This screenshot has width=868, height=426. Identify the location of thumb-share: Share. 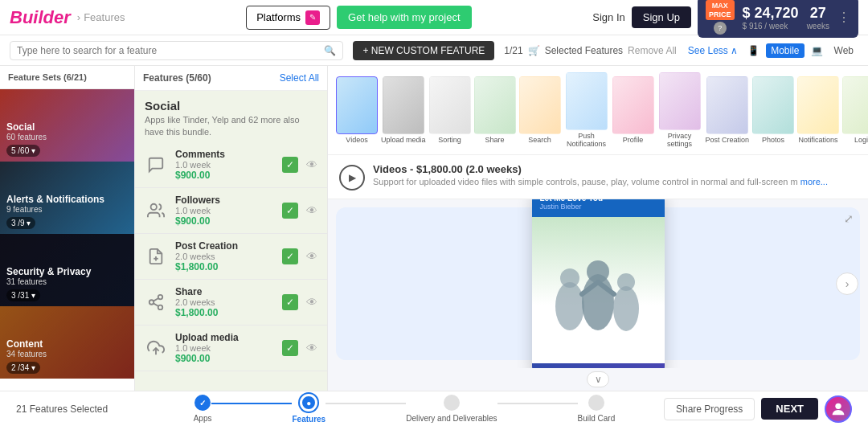
(495, 110).